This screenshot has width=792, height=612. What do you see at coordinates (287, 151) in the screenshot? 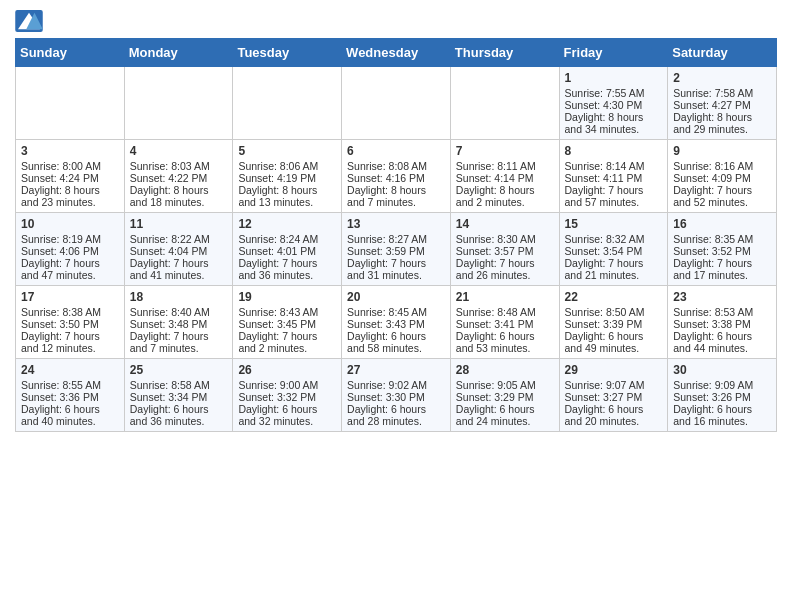
I see `day-number: 5` at bounding box center [287, 151].